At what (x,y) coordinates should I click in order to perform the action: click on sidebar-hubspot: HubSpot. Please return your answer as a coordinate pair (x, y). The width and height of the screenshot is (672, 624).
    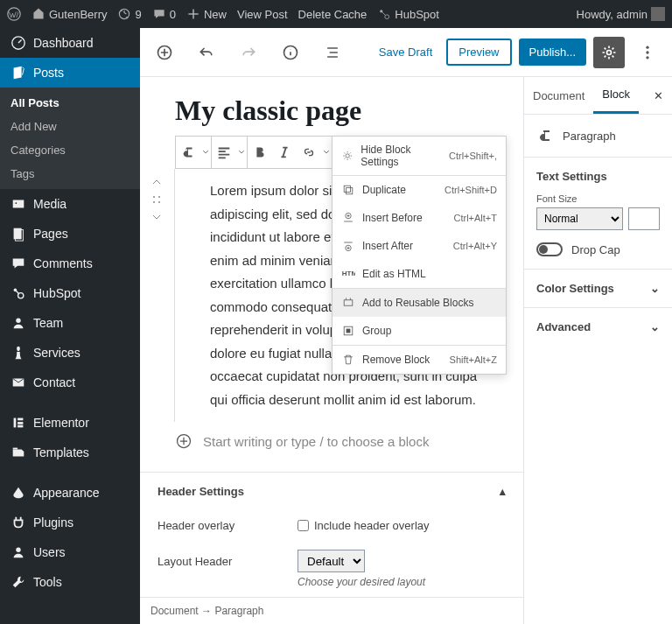
    Looking at the image, I should click on (70, 293).